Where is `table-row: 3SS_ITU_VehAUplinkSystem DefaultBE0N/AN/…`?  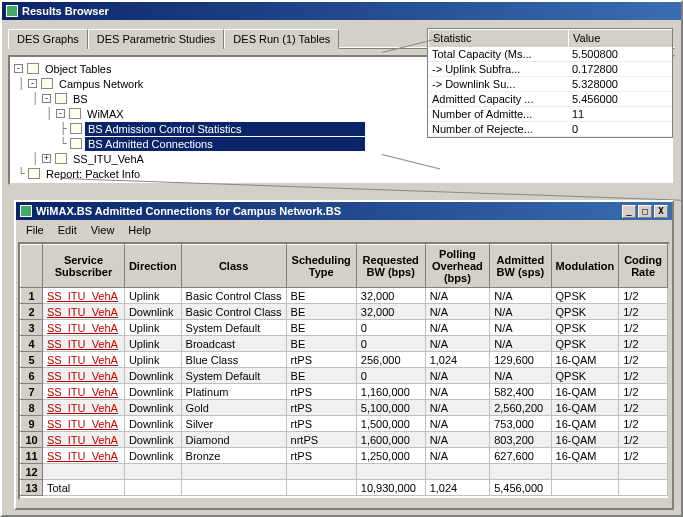 table-row: 3SS_ITU_VehAUplinkSystem DefaultBE0N/AN/… is located at coordinates (344, 328).